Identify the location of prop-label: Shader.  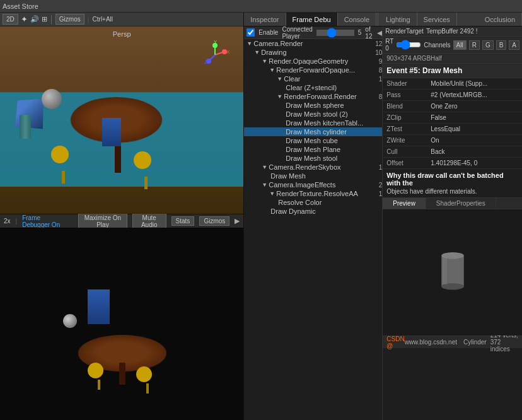
(409, 83).